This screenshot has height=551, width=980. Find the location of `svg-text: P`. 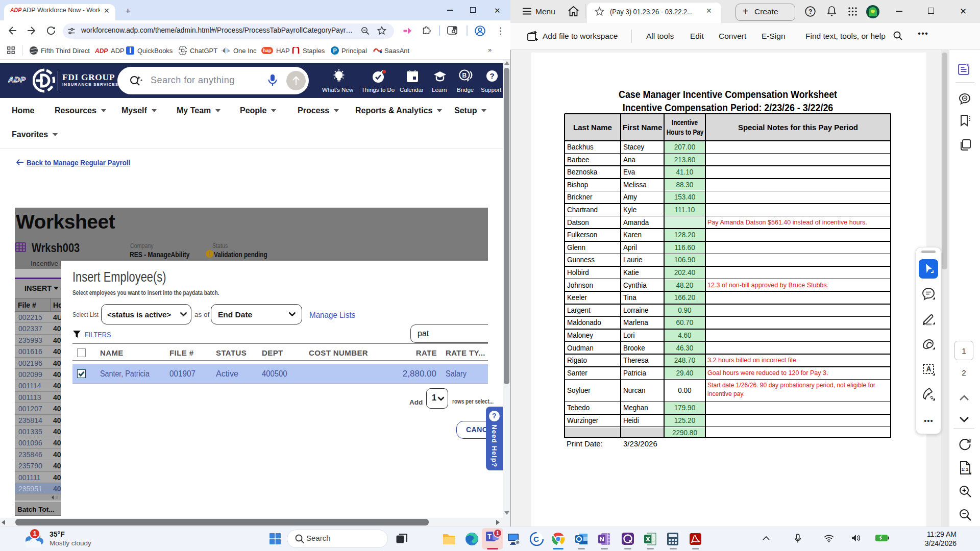

svg-text: P is located at coordinates (335, 51).